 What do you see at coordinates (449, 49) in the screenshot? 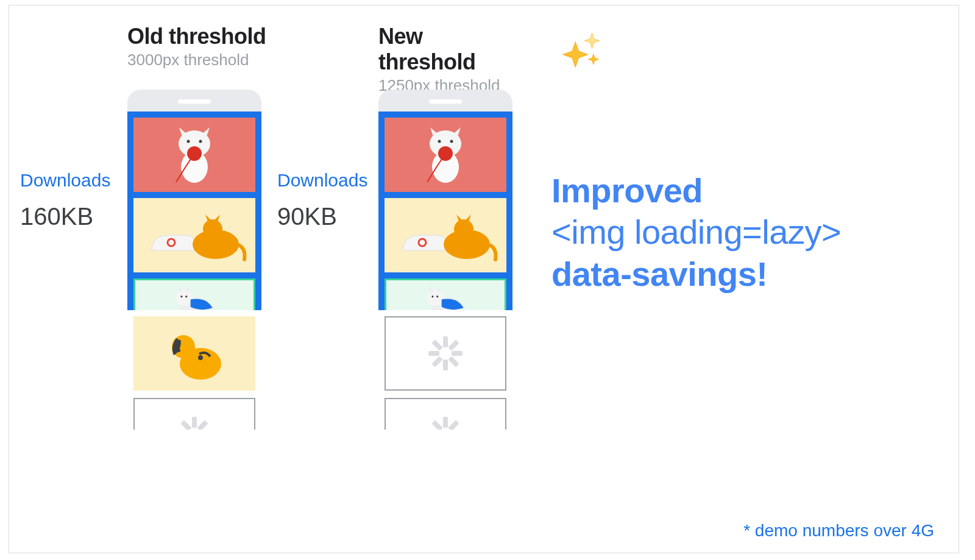
I see `new-threshold-title: New threshold` at bounding box center [449, 49].